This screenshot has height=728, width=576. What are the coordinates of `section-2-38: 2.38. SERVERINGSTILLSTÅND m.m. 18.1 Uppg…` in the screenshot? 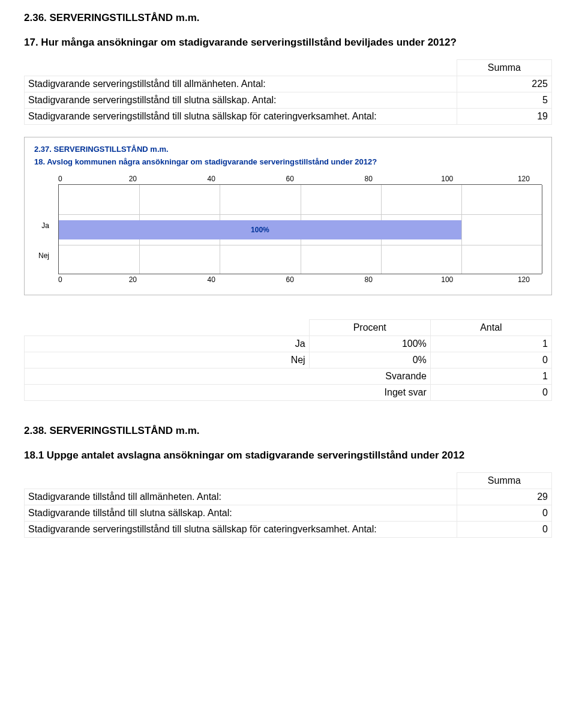 It's located at (288, 481).